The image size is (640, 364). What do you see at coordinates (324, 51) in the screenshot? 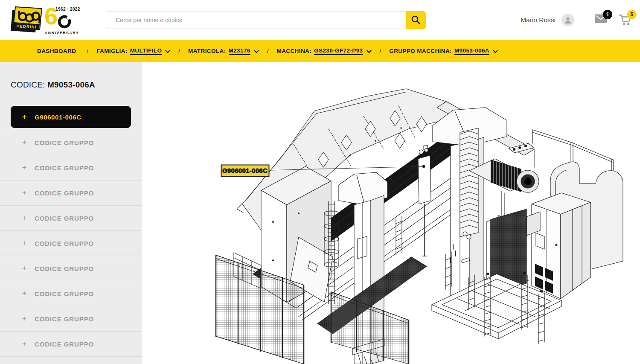
I see `breadcrumb-macchina: MACCHINA: GS230-GF72-P93` at bounding box center [324, 51].